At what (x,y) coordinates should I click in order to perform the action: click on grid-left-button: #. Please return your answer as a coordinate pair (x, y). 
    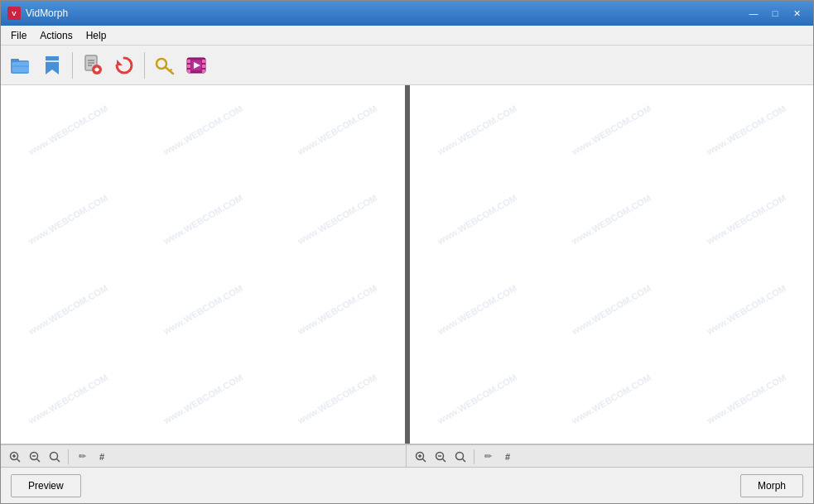
    Looking at the image, I should click on (102, 457).